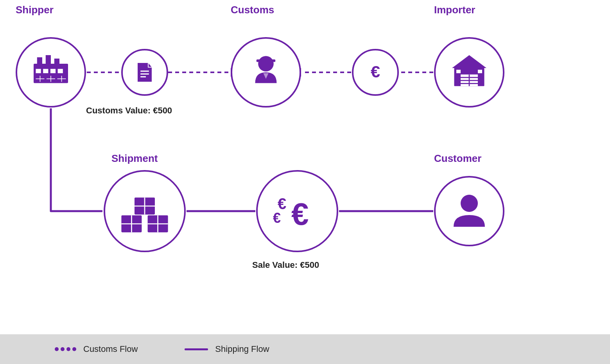 The width and height of the screenshot is (610, 364). Describe the element at coordinates (266, 72) in the screenshot. I see `customs-circle` at that location.